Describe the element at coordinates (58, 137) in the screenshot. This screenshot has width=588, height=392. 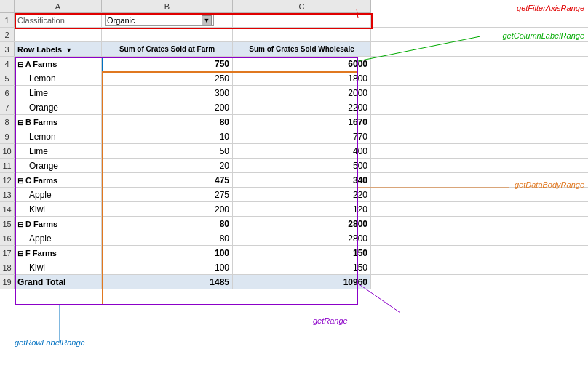
I see `cell-9a: Lemon` at that location.